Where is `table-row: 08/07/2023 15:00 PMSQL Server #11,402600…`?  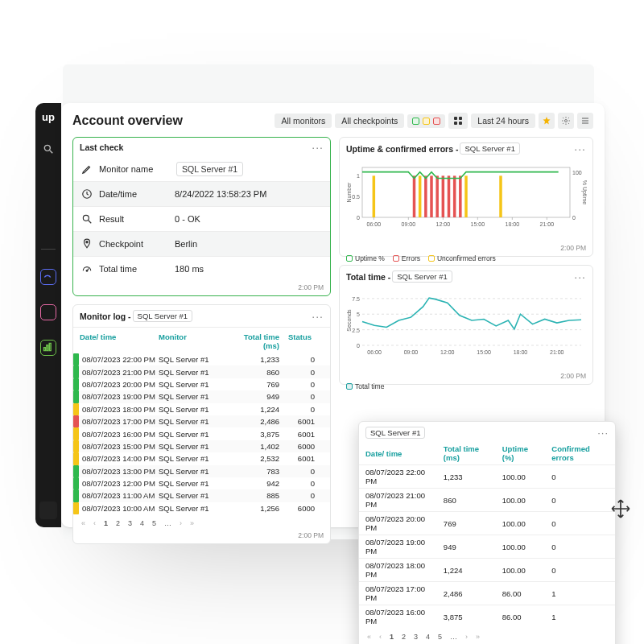
table-row: 08/07/2023 15:00 PMSQL Server #11,402600… is located at coordinates (201, 446).